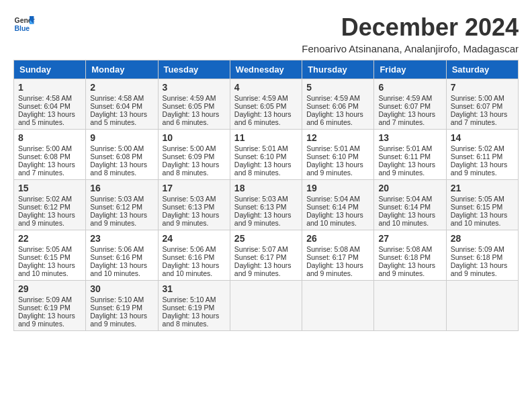  I want to click on day-cell-31: 31 Sunrise: 5:10 AM Sunset: 6:19 PM Dayl…, so click(193, 306).